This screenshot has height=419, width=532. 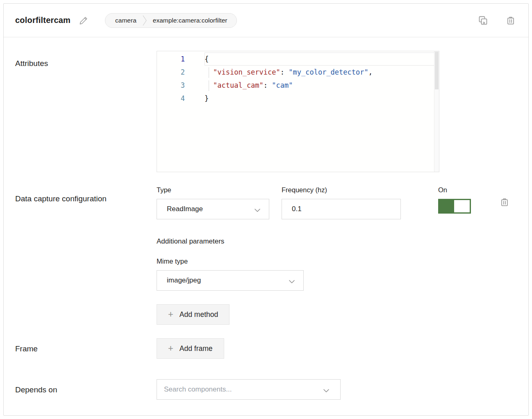 I want to click on capture-type-select: ReadImage, so click(x=213, y=209).